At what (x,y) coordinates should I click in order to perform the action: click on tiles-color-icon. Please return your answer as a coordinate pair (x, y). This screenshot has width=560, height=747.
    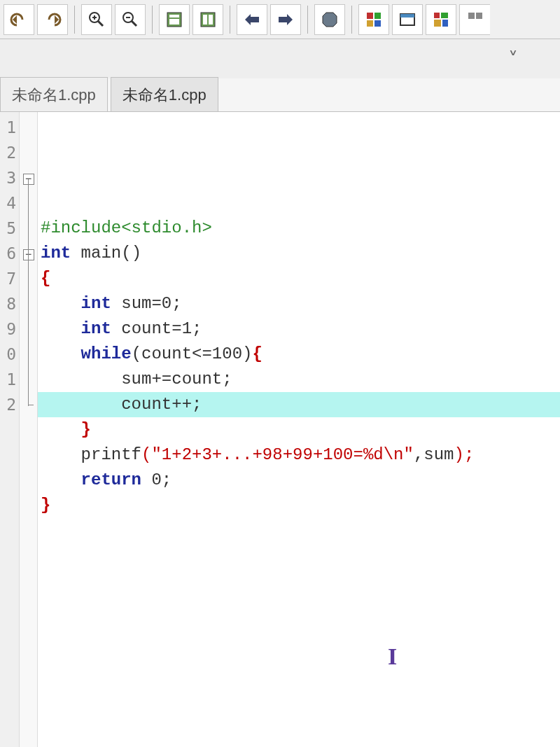
    Looking at the image, I should click on (441, 20).